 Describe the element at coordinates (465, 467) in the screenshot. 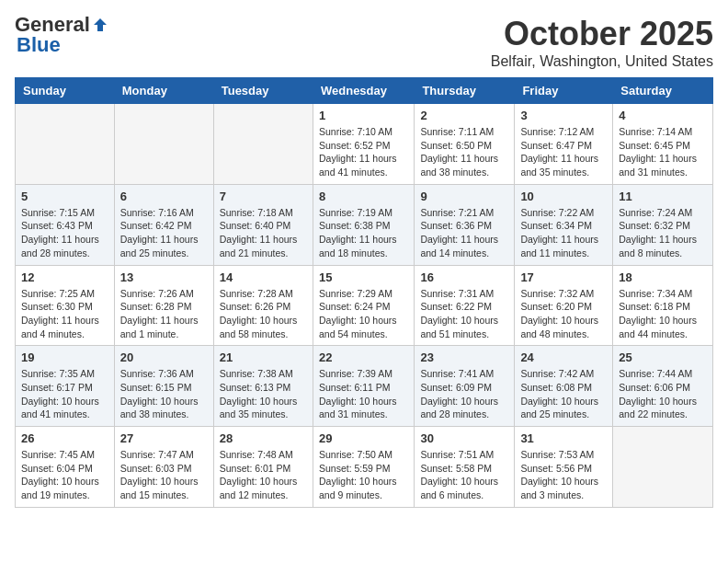

I see `calendar-cell: 30Sunrise: 7:51 AMSunset: 5:58 PMDayligh…` at that location.